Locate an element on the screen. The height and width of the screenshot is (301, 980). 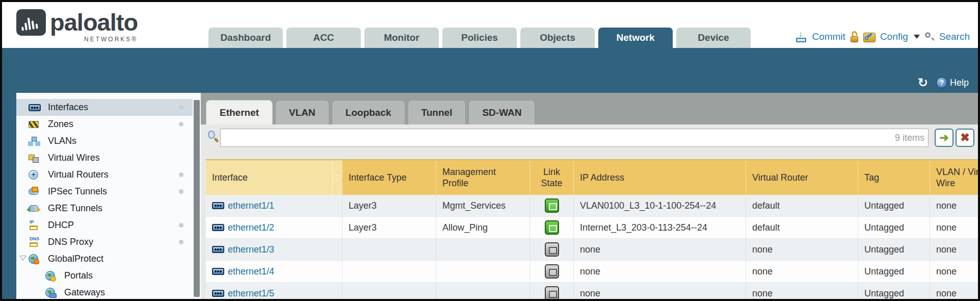
collapse-triangle-icon is located at coordinates (23, 258).